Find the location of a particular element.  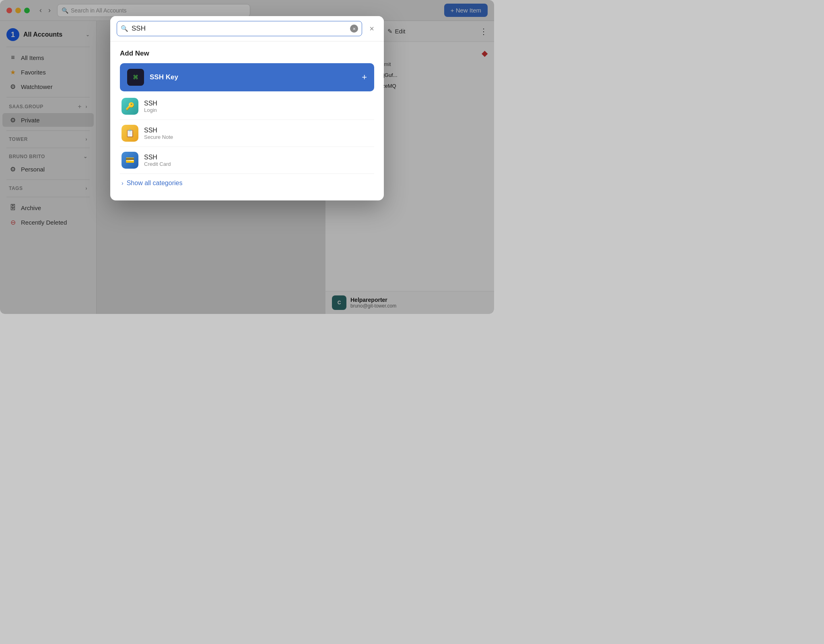

result-text-login: SSH Login is located at coordinates (150, 106).